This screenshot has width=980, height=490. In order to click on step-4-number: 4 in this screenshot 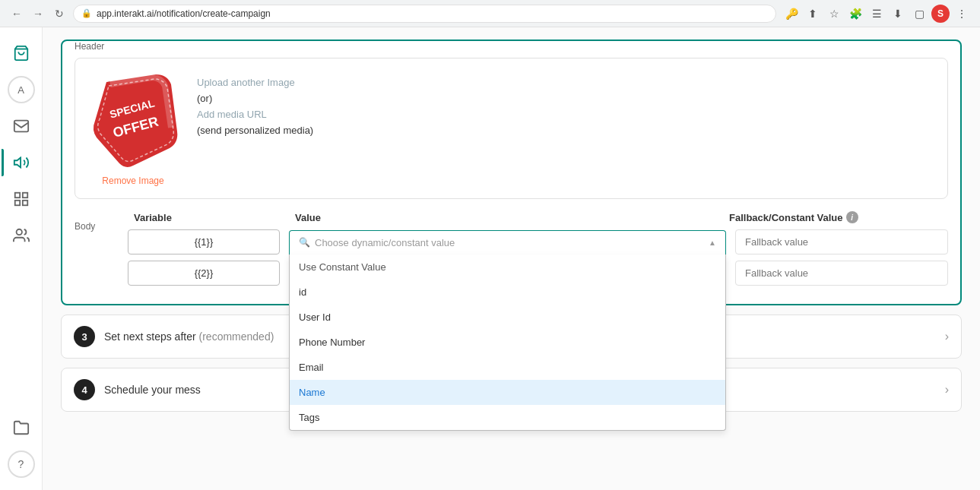, I will do `click(84, 390)`.